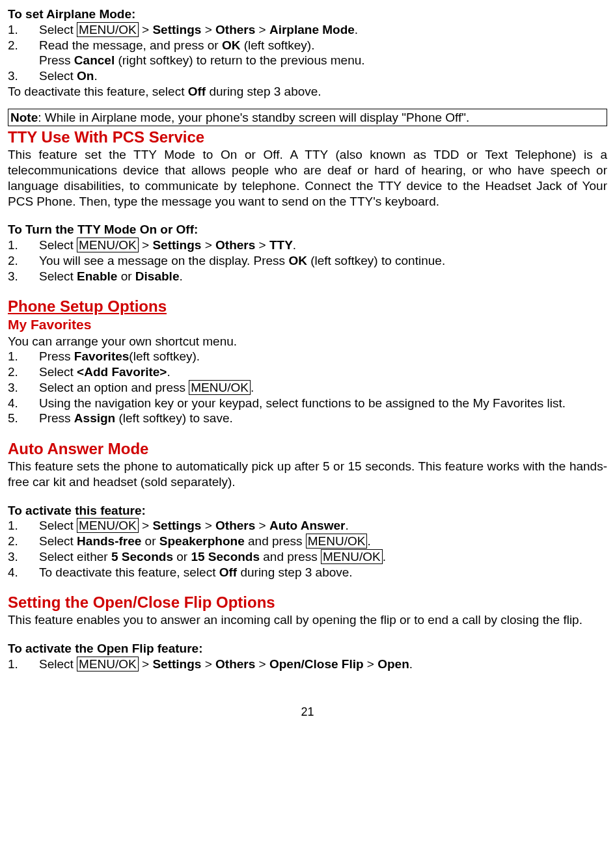 The width and height of the screenshot is (615, 868). I want to click on airplane-deactivate: To deactivate this feature, select Off d…, so click(307, 92).